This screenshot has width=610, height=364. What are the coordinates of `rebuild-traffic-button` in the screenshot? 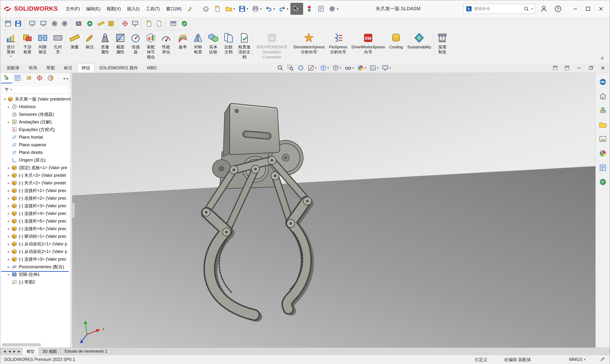 It's located at (309, 9).